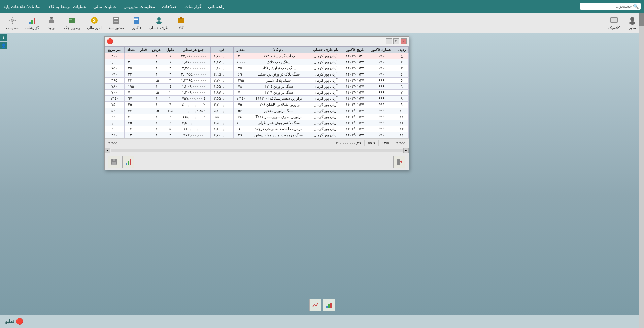 The height and width of the screenshot is (328, 644). Describe the element at coordinates (241, 129) in the screenshot. I see `table-cell: ٦۰۰` at that location.